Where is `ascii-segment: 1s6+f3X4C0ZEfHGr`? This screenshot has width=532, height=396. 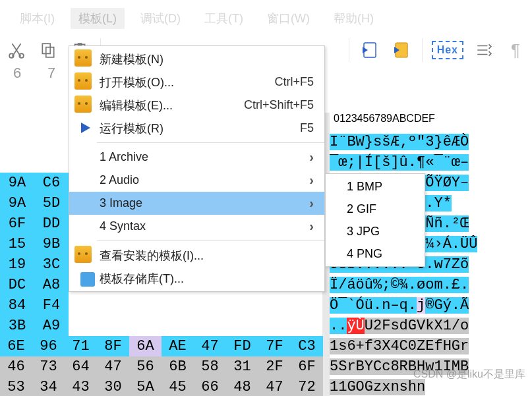 ascii-segment: 1s6+f3X4C0ZEfHGr is located at coordinates (399, 347).